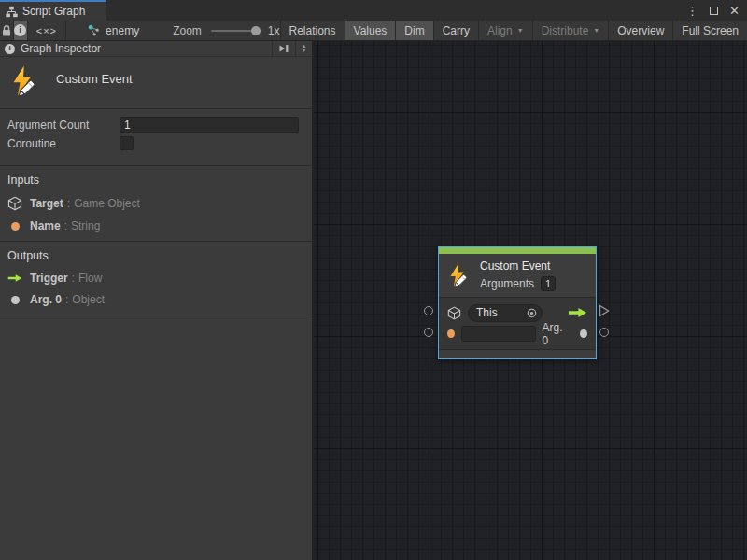 Image resolution: width=747 pixels, height=560 pixels. Describe the element at coordinates (505, 314) in the screenshot. I see `target-object-picker: This` at that location.